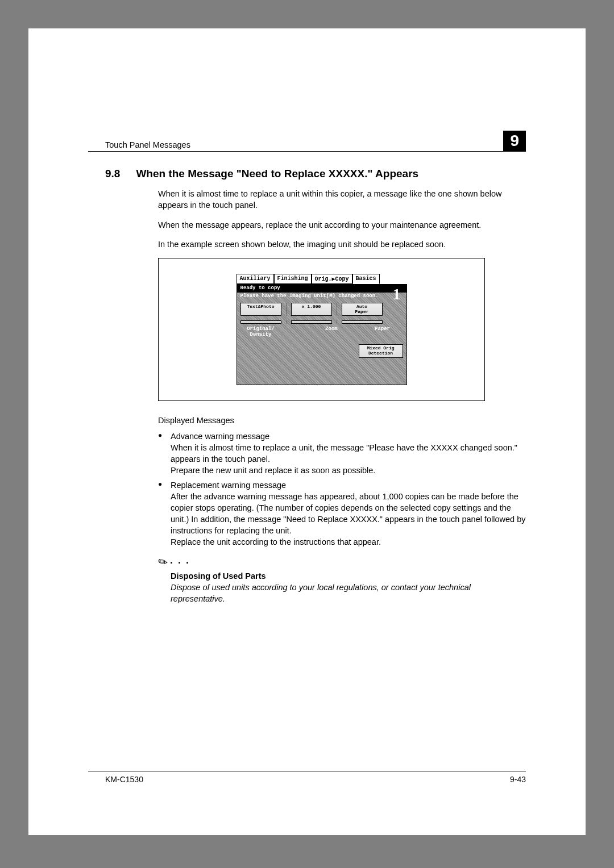  What do you see at coordinates (342, 200) in the screenshot?
I see `paragraph-1: When it is almost time to replace a unit…` at bounding box center [342, 200].